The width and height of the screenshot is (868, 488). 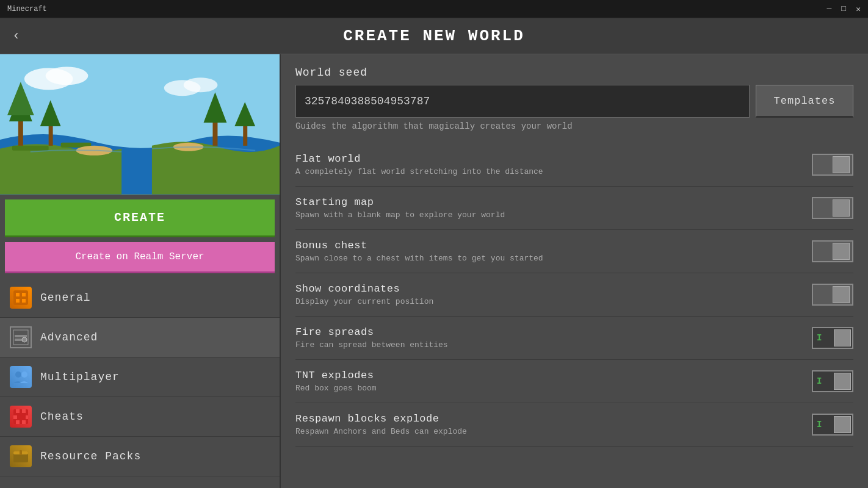 I want to click on show-coordinates-toggle, so click(x=833, y=295).